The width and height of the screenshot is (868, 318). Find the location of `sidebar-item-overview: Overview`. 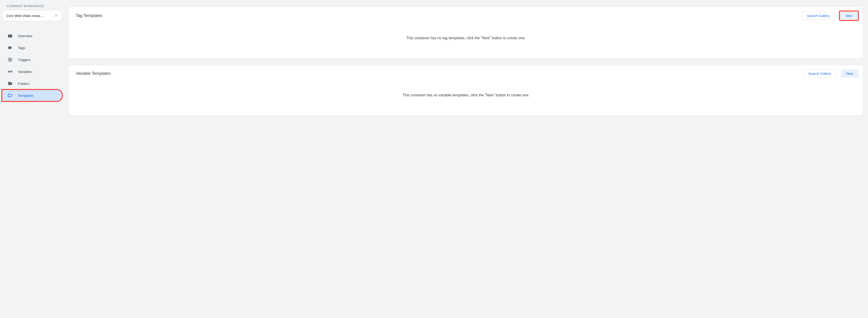

sidebar-item-overview: Overview is located at coordinates (32, 36).